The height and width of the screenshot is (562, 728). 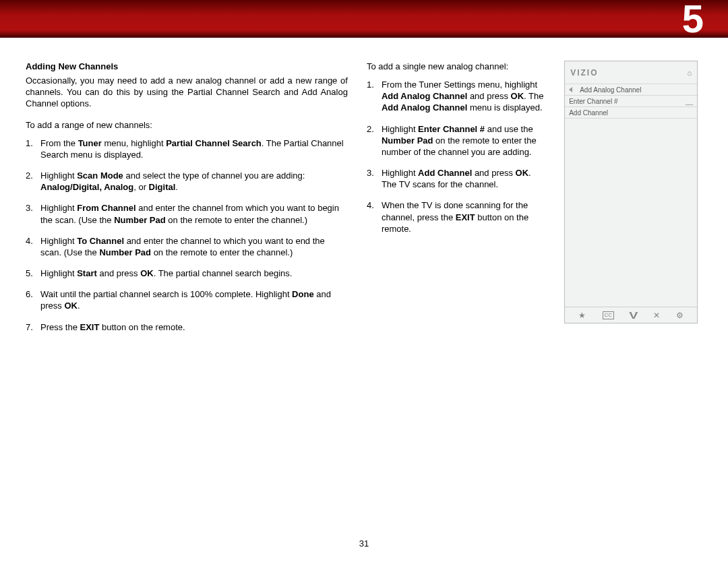 I want to click on tv-row-label: Add Channel, so click(x=588, y=113).